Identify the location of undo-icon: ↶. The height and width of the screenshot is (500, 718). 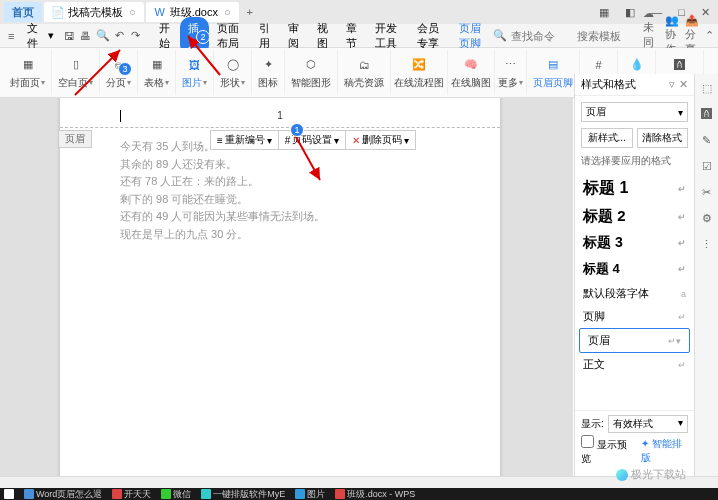
(120, 36).